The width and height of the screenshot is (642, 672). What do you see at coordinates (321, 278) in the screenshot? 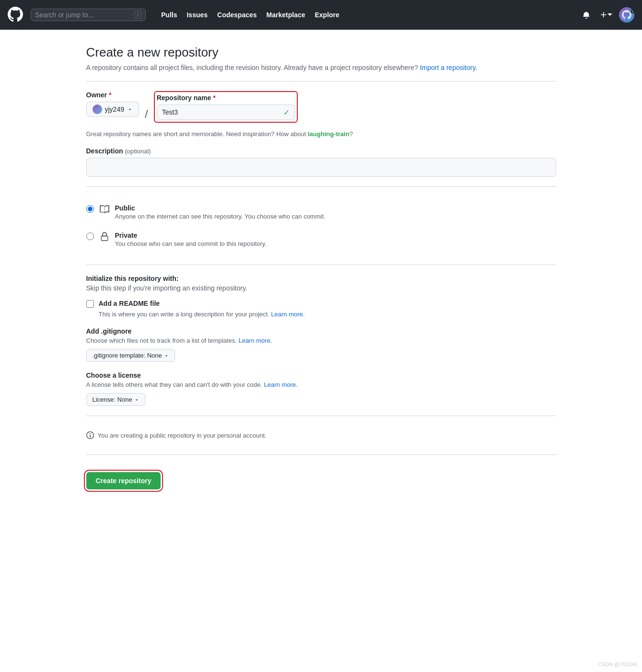
I see `init-title: Initialize this repository with:` at bounding box center [321, 278].